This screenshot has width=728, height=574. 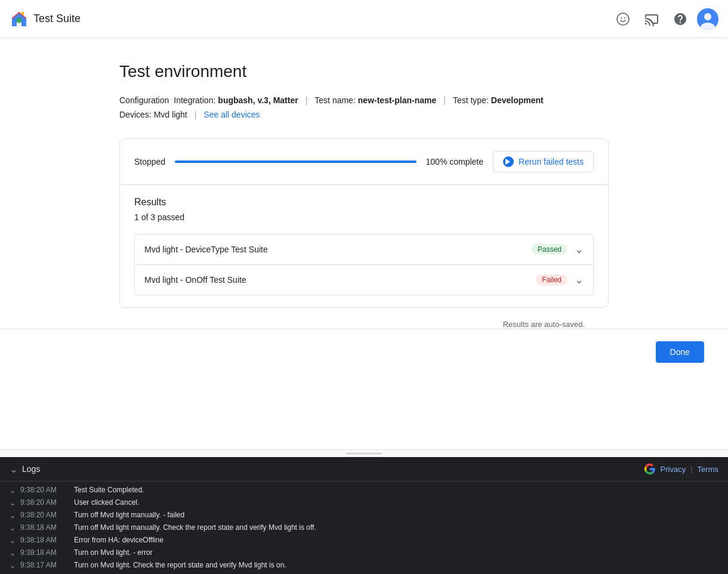 I want to click on app-title: Test Suite, so click(x=57, y=19).